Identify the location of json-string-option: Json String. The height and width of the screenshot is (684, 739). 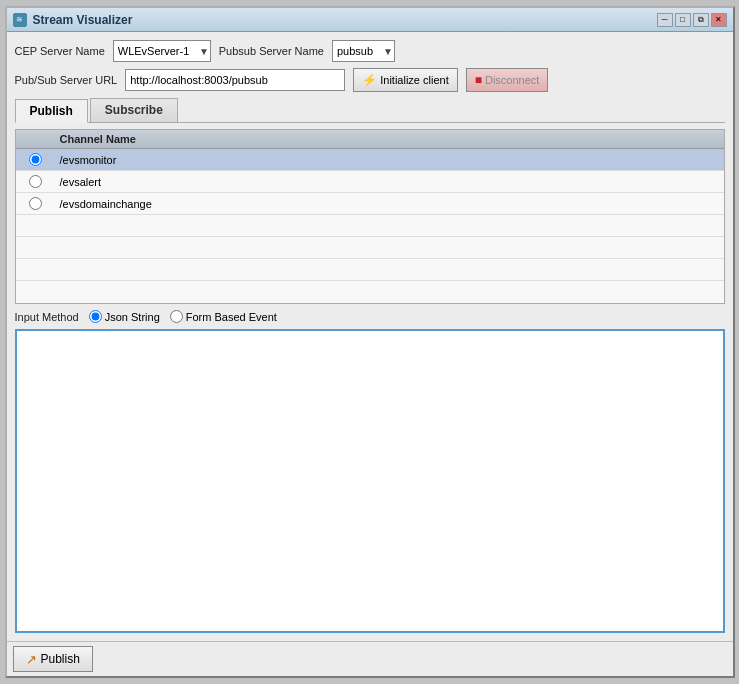
(124, 316).